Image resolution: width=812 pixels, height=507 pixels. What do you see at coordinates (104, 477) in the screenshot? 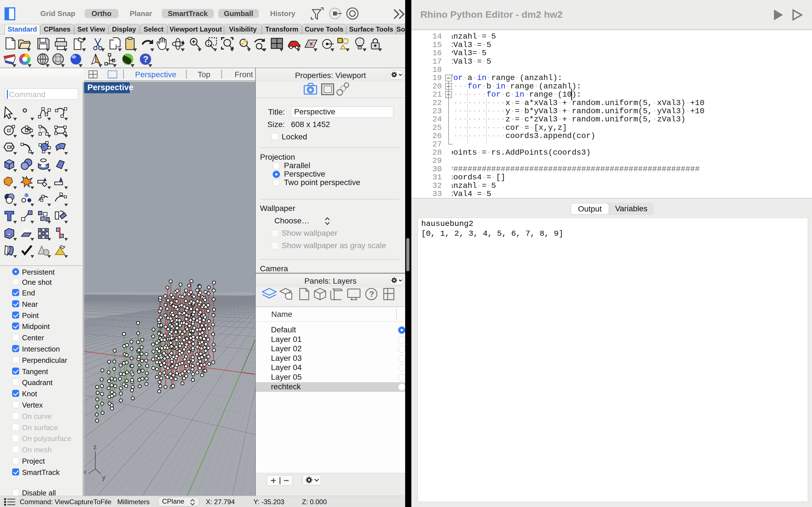
I see `svg-text: y` at bounding box center [104, 477].